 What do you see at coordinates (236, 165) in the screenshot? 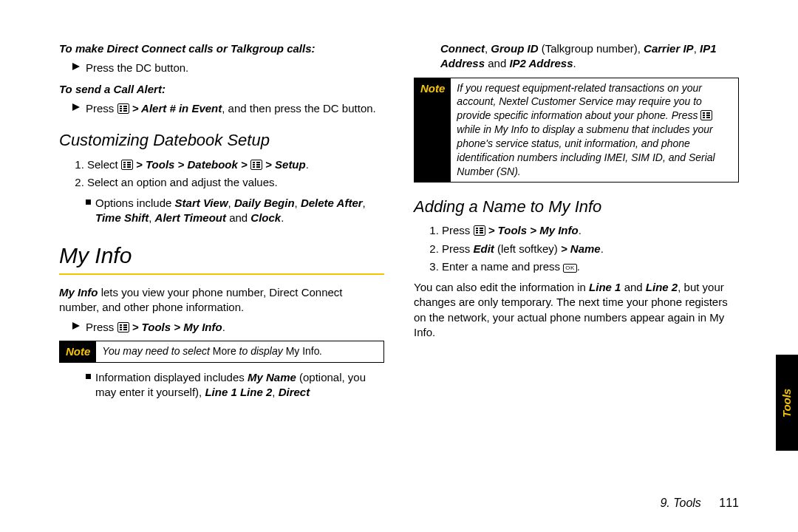
I see `step-1: Select > Tools > Datebook > > Setup.` at bounding box center [236, 165].